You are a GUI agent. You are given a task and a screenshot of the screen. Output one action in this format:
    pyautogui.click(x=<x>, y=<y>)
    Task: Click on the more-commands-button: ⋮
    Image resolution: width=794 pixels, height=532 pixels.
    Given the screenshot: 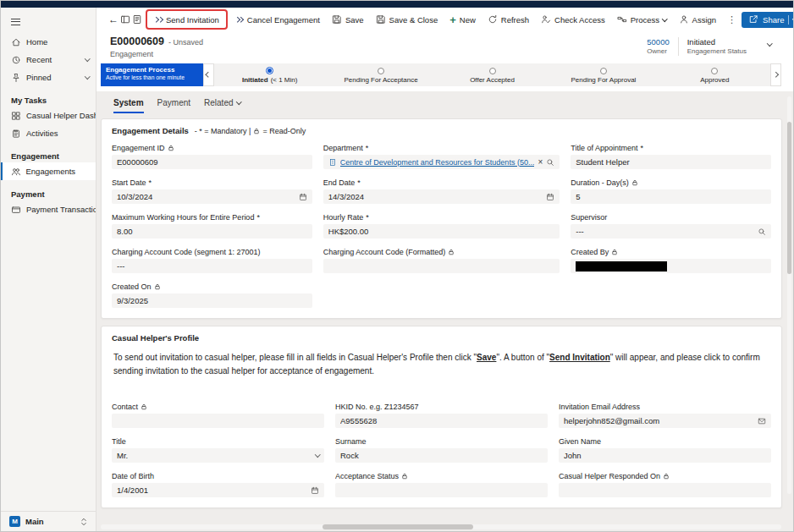 What is the action you would take?
    pyautogui.click(x=731, y=20)
    